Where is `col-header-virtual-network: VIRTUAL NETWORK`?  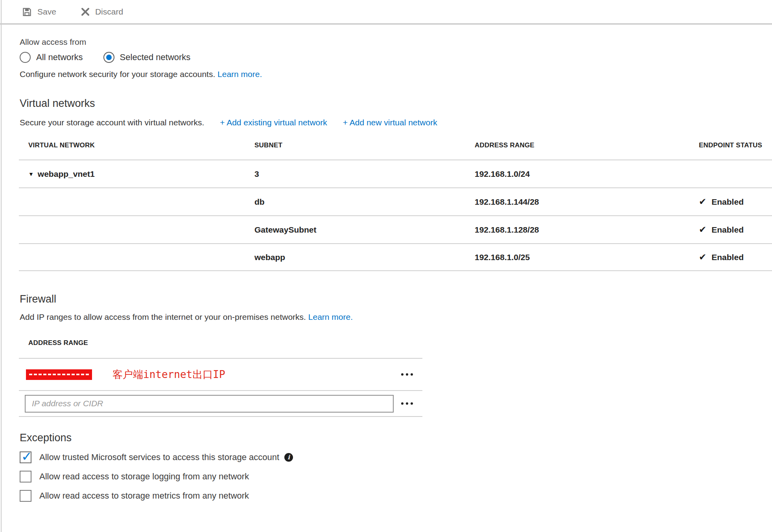
col-header-virtual-network: VIRTUAL NETWORK is located at coordinates (137, 145).